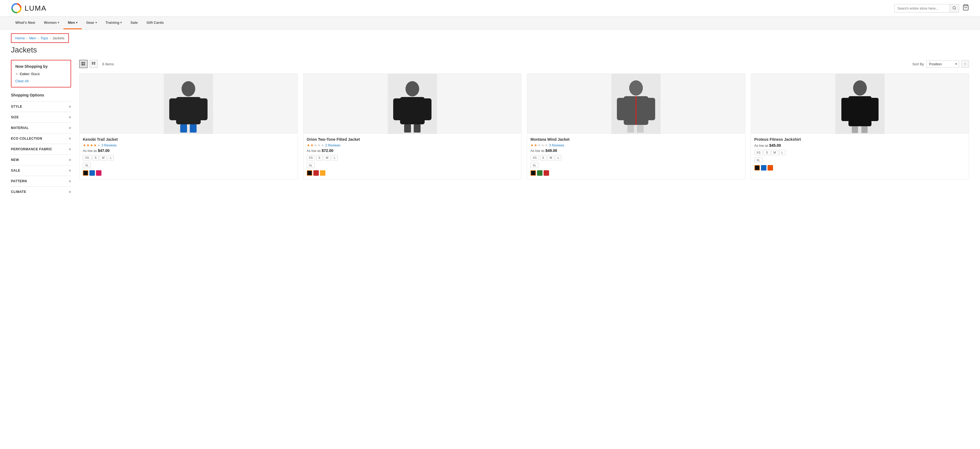 This screenshot has height=449, width=980. Describe the element at coordinates (636, 139) in the screenshot. I see `product-name-2: Montana Wind Jacket` at that location.